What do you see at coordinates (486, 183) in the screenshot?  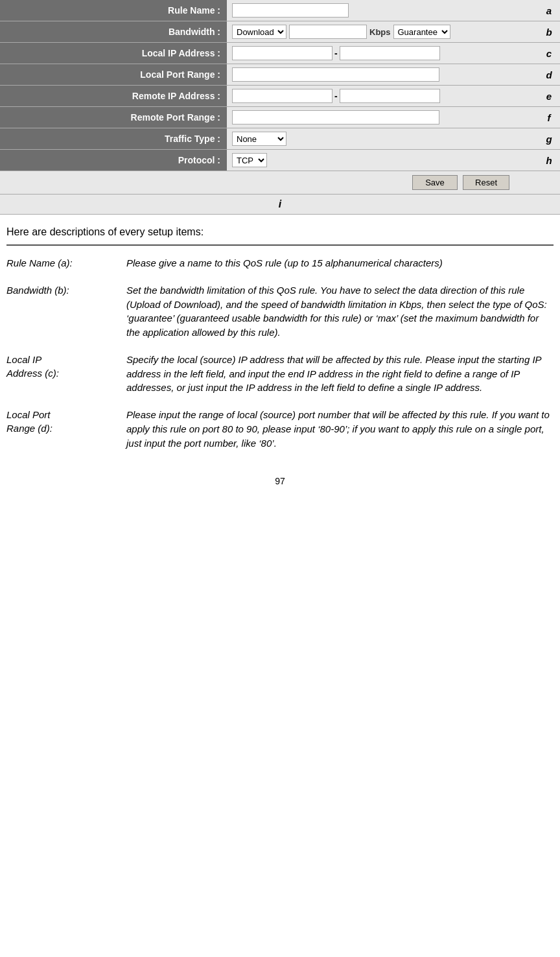 I see `reset-button: Reset` at bounding box center [486, 183].